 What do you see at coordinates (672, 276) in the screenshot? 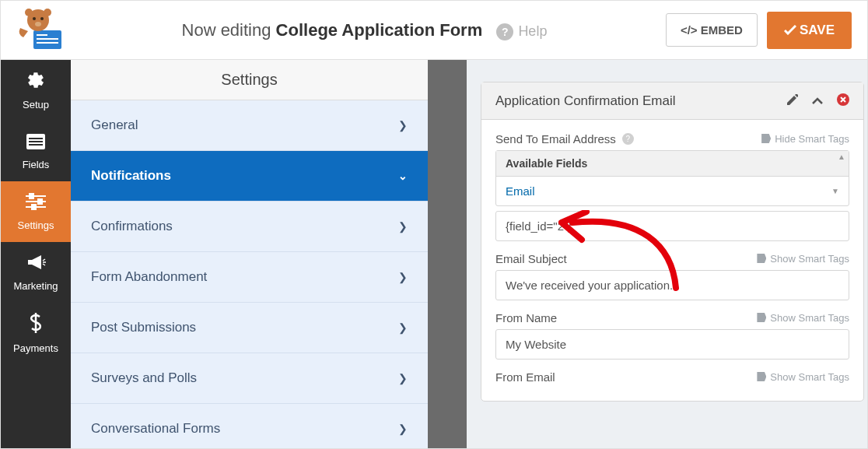
I see `subject-field: Email Subject Show Smart Tags` at bounding box center [672, 276].